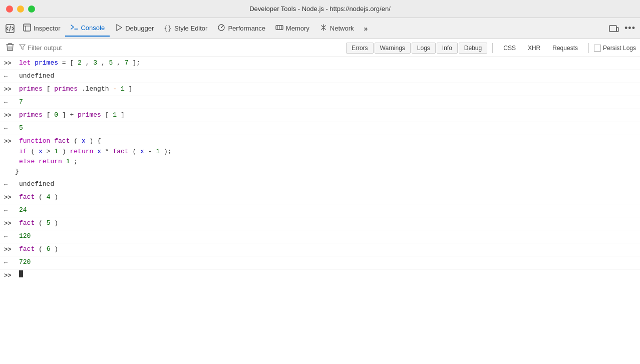 The width and height of the screenshot is (640, 364). What do you see at coordinates (320, 116) in the screenshot?
I see `console-entry-input: >> primes [ 0 ] + primes [ 1 ]` at bounding box center [320, 116].